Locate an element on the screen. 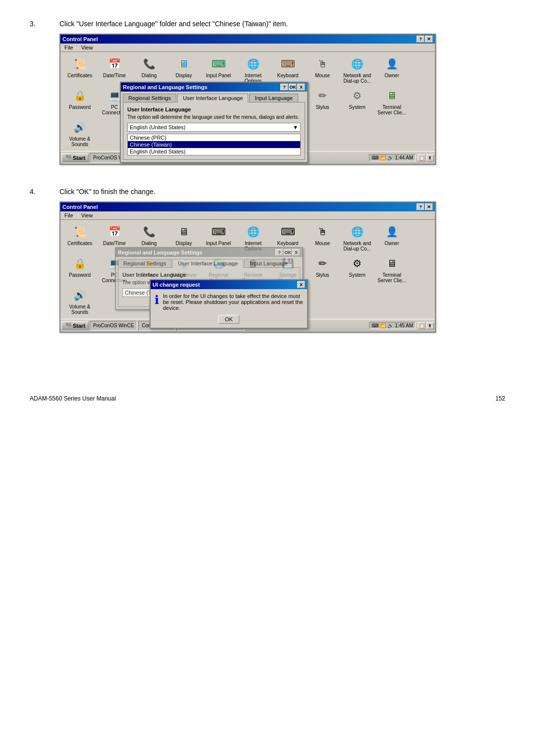  tab-input-language-2: Input Language is located at coordinates (268, 263).